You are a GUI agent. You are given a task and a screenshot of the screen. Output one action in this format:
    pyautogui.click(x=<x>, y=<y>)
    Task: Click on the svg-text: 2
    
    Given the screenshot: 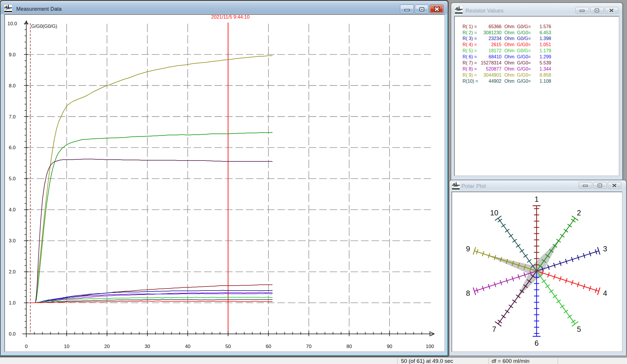 What is the action you would take?
    pyautogui.click(x=579, y=213)
    